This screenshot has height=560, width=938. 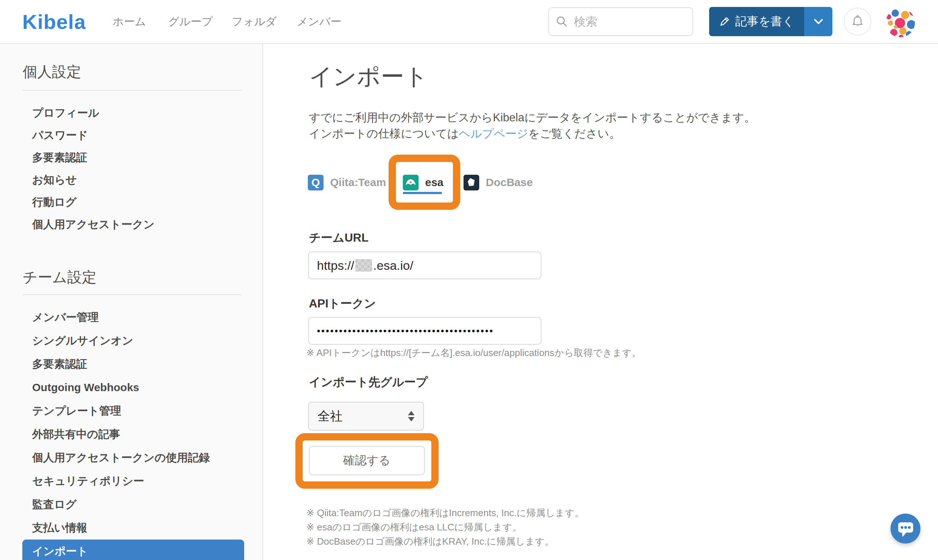 What do you see at coordinates (532, 126) in the screenshot?
I see `intro-text: すでにご利用中の外部サービスからKibelaにデータをインポートすることができま…` at bounding box center [532, 126].